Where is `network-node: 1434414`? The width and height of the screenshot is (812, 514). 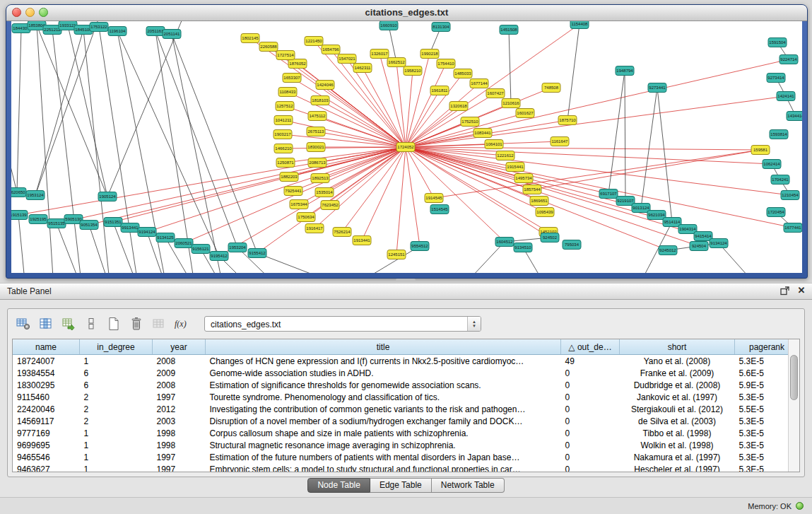
network-node: 1434414 is located at coordinates (794, 116).